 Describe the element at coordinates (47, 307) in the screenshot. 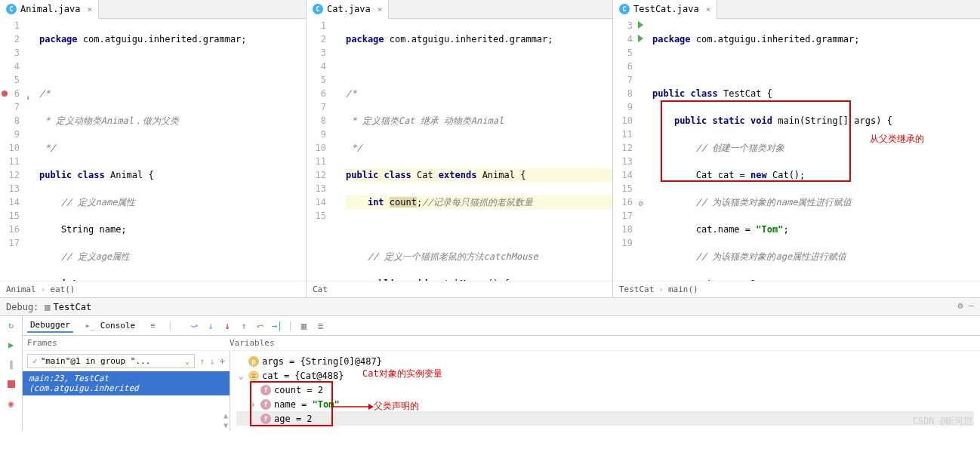

I see `debug-config-icon: ▦` at that location.